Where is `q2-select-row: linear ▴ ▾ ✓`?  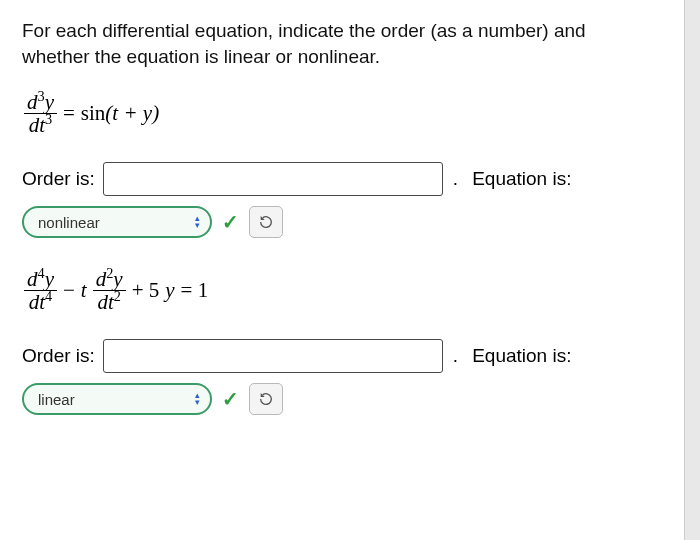 q2-select-row: linear ▴ ▾ ✓ is located at coordinates (340, 399).